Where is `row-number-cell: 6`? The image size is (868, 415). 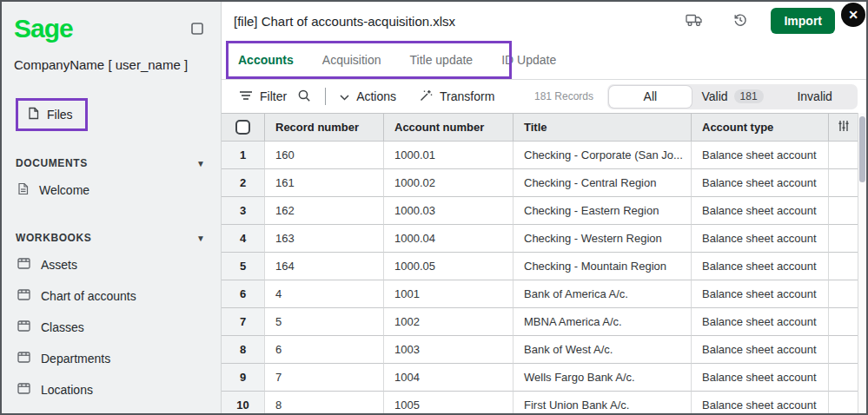
row-number-cell: 6 is located at coordinates (243, 294).